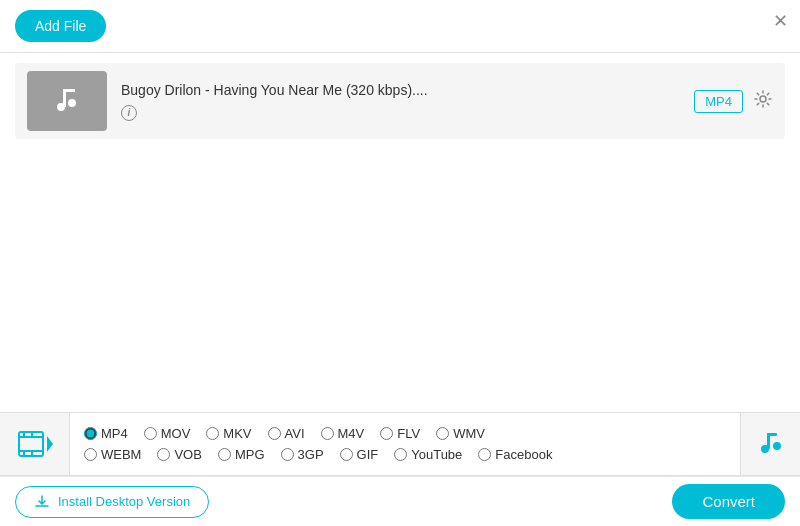  What do you see at coordinates (400, 434) in the screenshot?
I see `format-option-flv: FLV` at bounding box center [400, 434].